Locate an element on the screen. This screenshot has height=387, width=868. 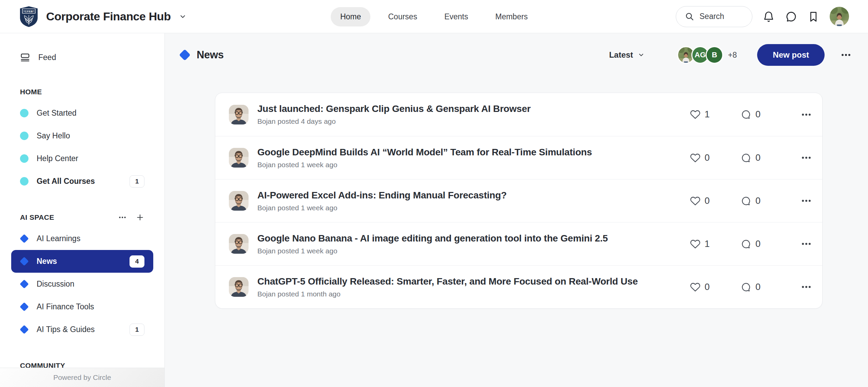
sidebar-item-say-hello: Say Hello is located at coordinates (82, 136).